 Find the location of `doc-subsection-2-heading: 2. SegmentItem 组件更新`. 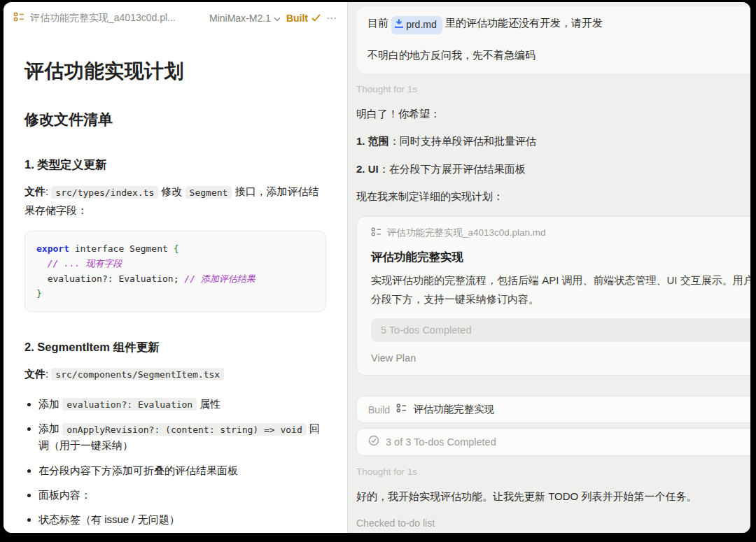

doc-subsection-2-heading: 2. SegmentItem 组件更新 is located at coordinates (175, 348).